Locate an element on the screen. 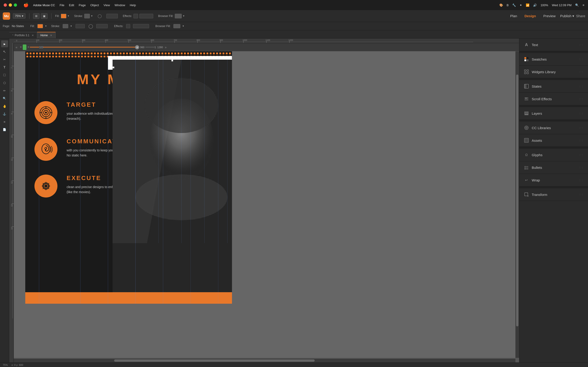  panel-item-scroll-effects: Scroll Effects ⋮⋮ is located at coordinates (553, 99).